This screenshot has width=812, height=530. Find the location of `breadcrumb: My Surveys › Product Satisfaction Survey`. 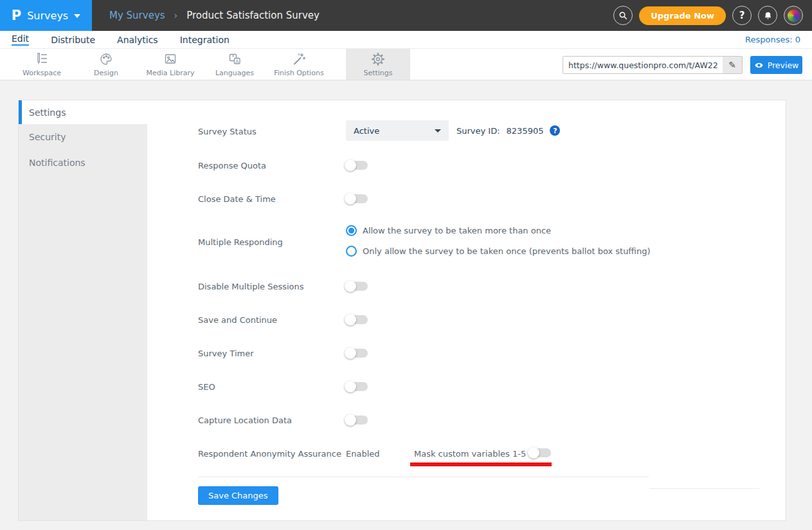

breadcrumb: My Surveys › Product Satisfaction Survey is located at coordinates (215, 15).